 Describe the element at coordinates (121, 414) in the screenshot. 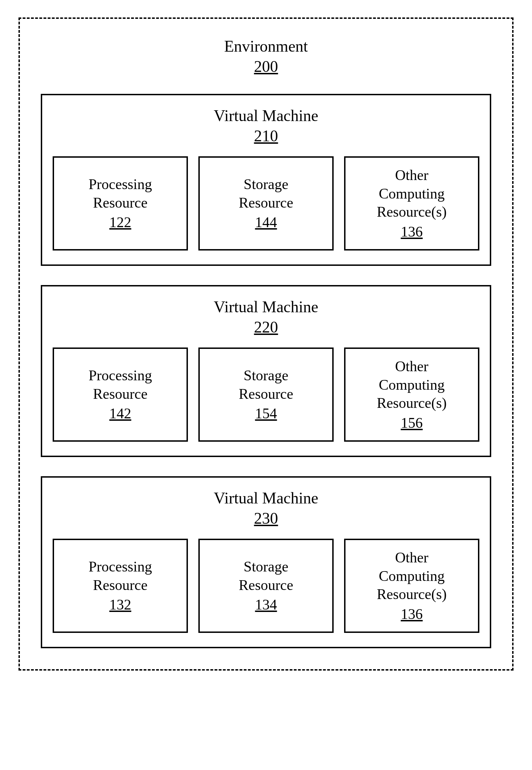

I see `resource-ref: 142` at that location.